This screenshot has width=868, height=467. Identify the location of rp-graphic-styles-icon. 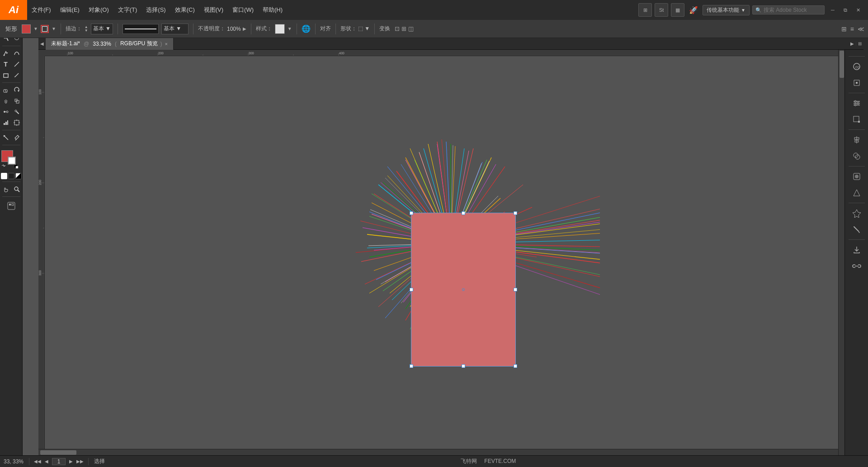
(857, 193).